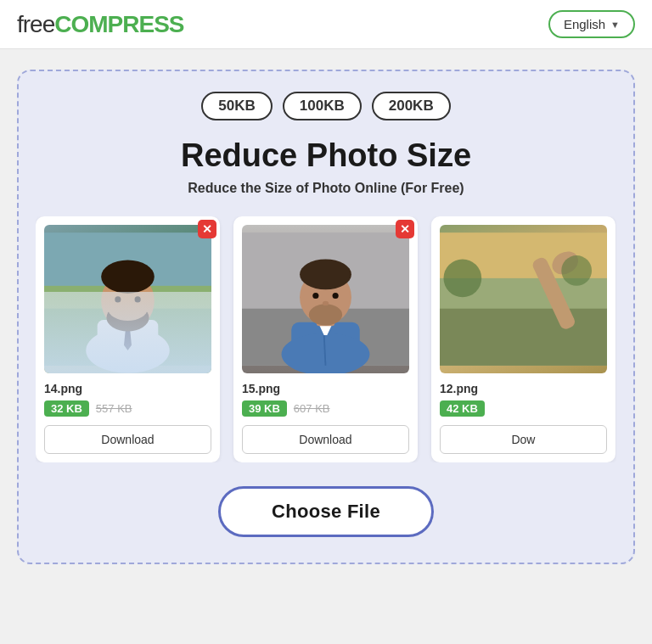 Image resolution: width=652 pixels, height=644 pixels. What do you see at coordinates (119, 24) in the screenshot?
I see `logo-compress-text: COMPRESS` at bounding box center [119, 24].